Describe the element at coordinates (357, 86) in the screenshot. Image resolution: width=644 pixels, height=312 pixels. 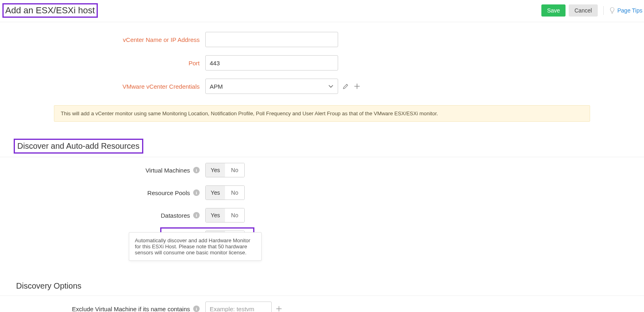
I see `add-icon` at that location.